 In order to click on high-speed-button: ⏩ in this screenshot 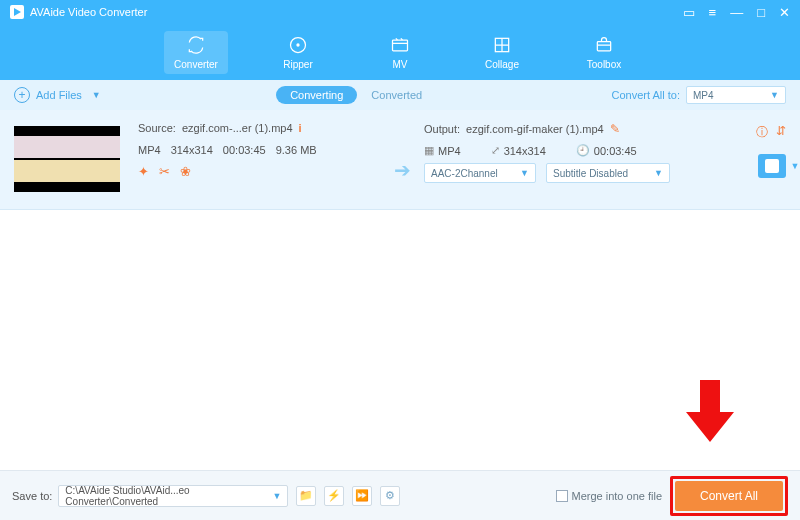, I will do `click(362, 496)`.